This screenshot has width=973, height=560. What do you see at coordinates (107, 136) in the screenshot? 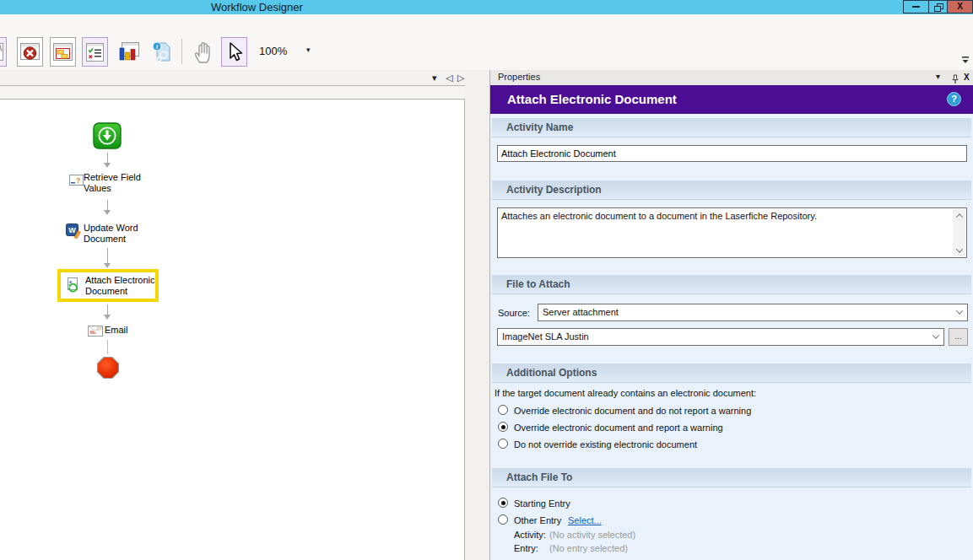
I see `start-icon` at bounding box center [107, 136].